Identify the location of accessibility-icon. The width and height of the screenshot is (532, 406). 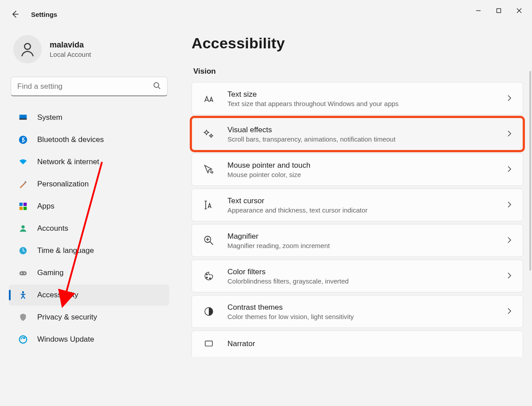
(23, 295).